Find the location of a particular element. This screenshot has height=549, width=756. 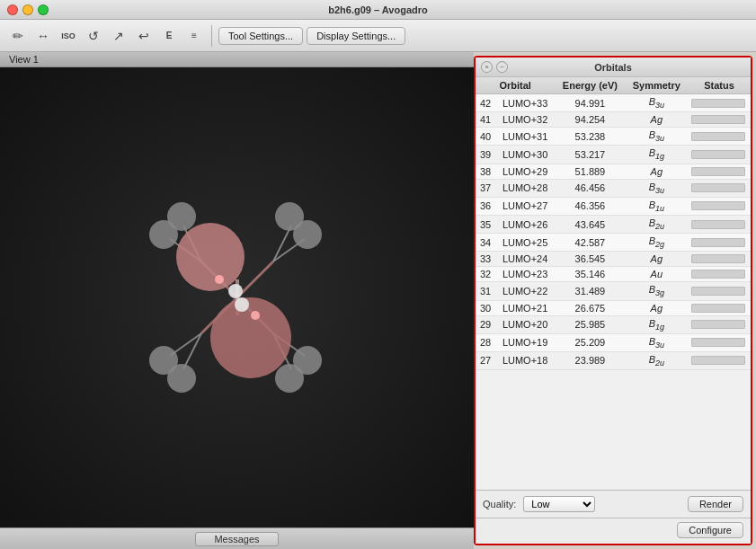

row-orbital: LUMO+25 is located at coordinates (525, 243).